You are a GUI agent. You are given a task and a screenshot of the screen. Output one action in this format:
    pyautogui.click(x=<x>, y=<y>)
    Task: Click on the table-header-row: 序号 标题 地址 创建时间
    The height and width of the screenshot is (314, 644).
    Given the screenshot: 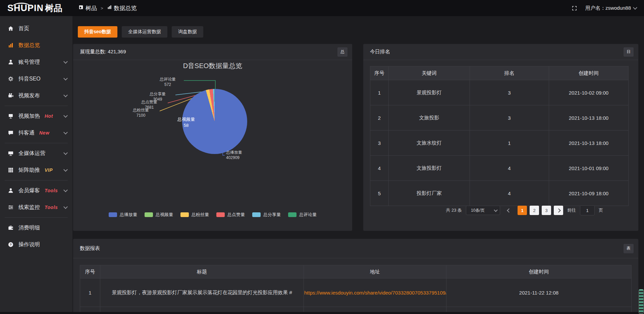 What is the action you would take?
    pyautogui.click(x=356, y=272)
    